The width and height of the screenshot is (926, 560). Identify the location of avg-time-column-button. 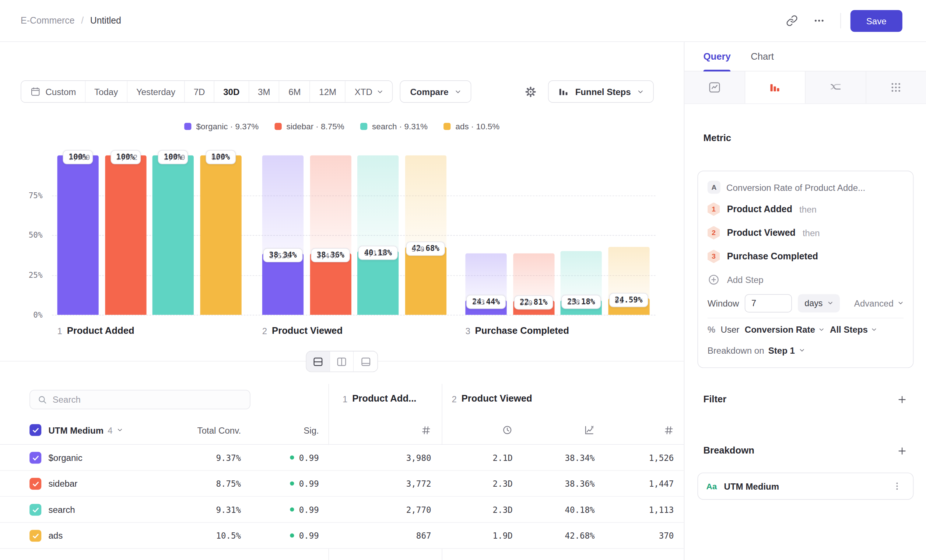
(483, 430).